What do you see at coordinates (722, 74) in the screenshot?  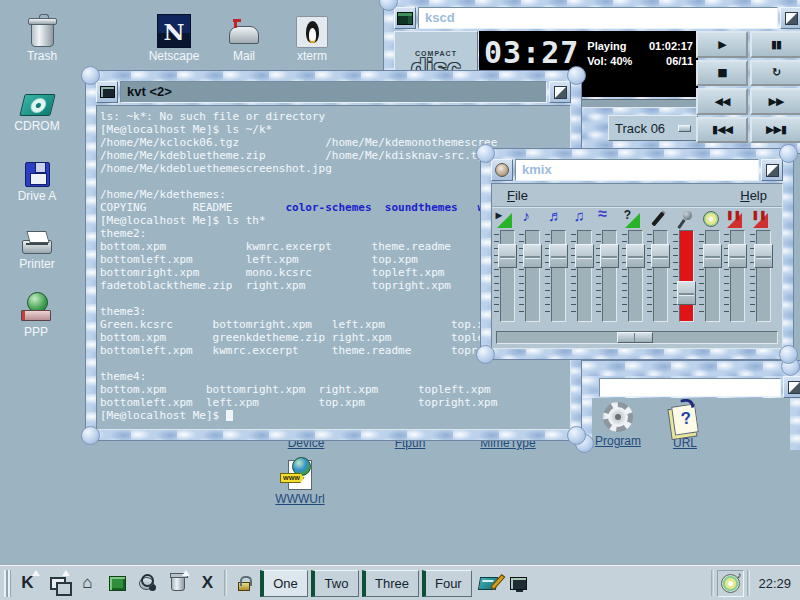 I see `stop-button: ■` at bounding box center [722, 74].